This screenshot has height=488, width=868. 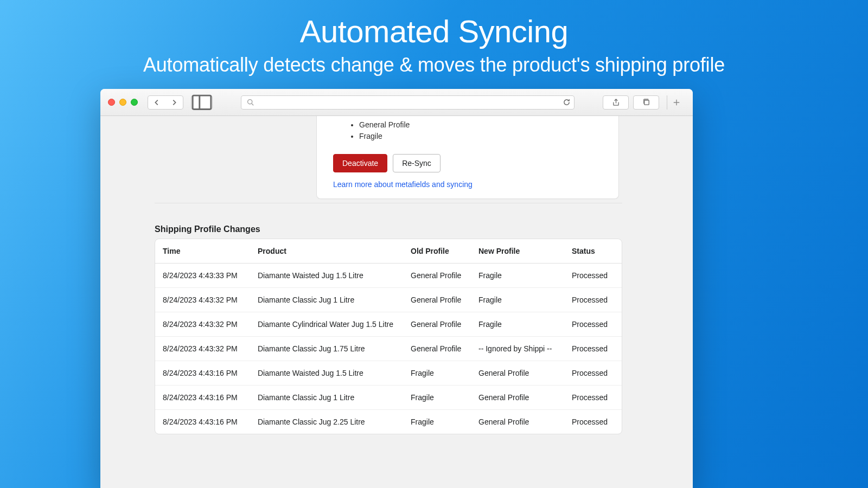 I want to click on list-item: Fragile, so click(x=482, y=137).